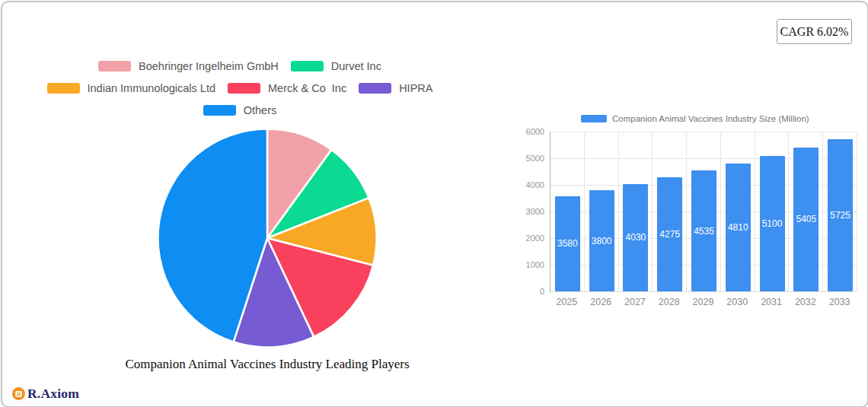  I want to click on legend-label: Boehringer Ingelheim GmbH, so click(209, 66).